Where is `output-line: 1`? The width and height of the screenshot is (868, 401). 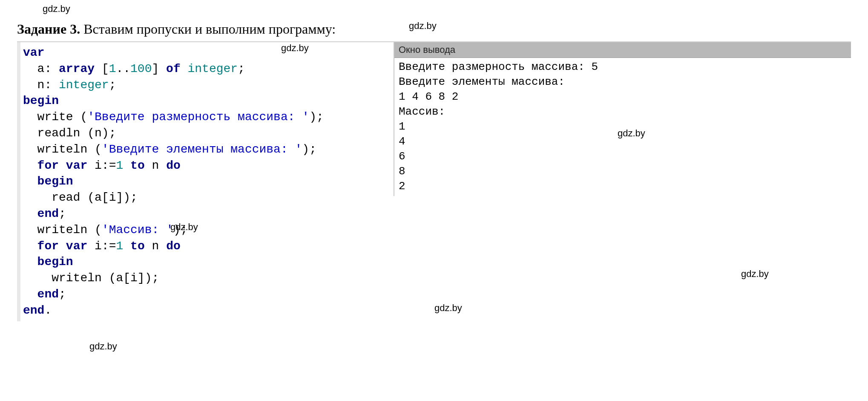 output-line: 1 is located at coordinates (402, 127).